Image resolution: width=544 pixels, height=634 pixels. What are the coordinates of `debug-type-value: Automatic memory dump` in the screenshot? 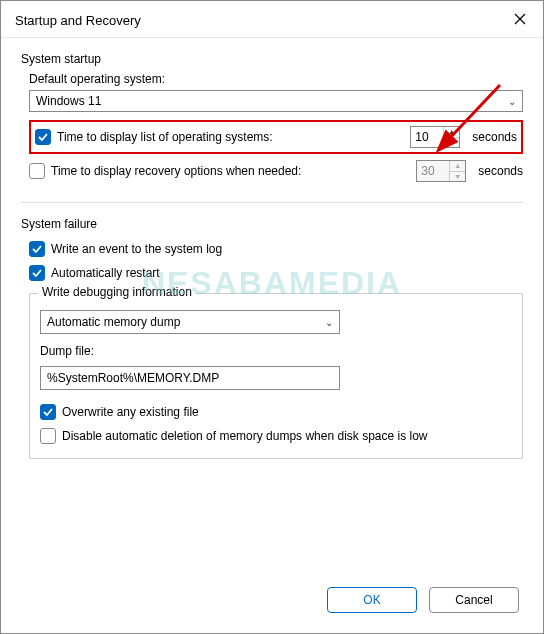 It's located at (114, 322).